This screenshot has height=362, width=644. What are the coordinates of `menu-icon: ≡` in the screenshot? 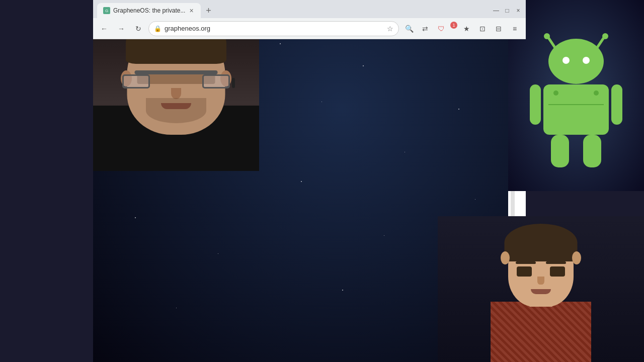 It's located at (515, 29).